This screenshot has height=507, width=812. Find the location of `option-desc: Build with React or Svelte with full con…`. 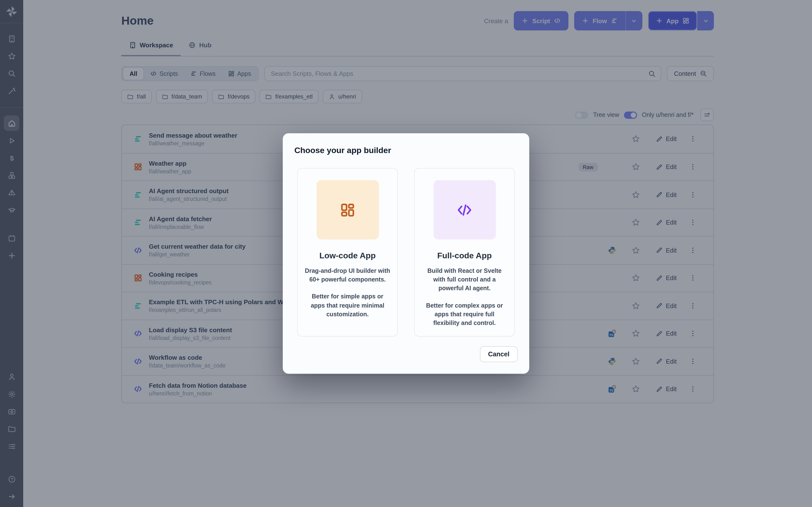

option-desc: Build with React or Svelte with full con… is located at coordinates (464, 280).